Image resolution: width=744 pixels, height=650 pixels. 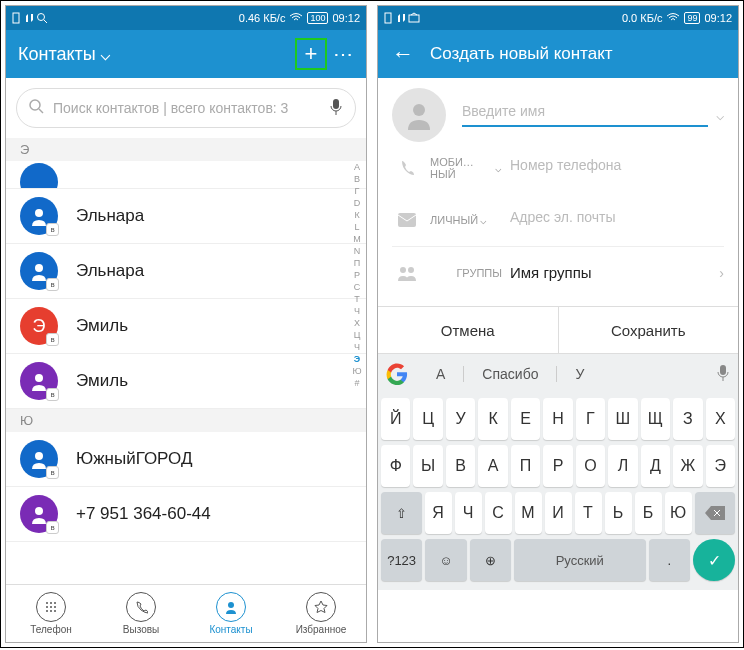 What do you see at coordinates (446, 560) in the screenshot?
I see `emoji-key: ☺` at bounding box center [446, 560].